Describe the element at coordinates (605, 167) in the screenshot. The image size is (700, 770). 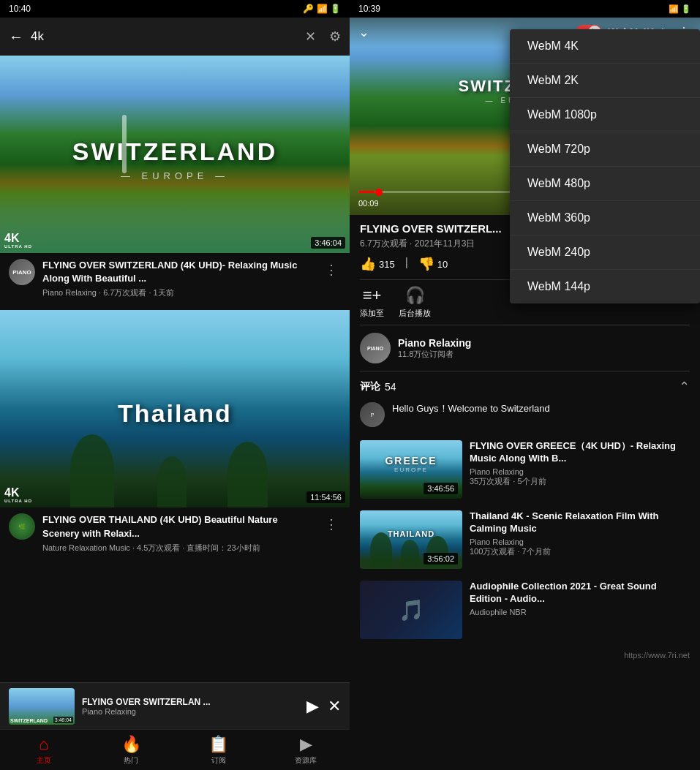
I see `quality-dropdown: WebM 4K WebM 2K WebM 1080p WebM 720p Web…` at that location.